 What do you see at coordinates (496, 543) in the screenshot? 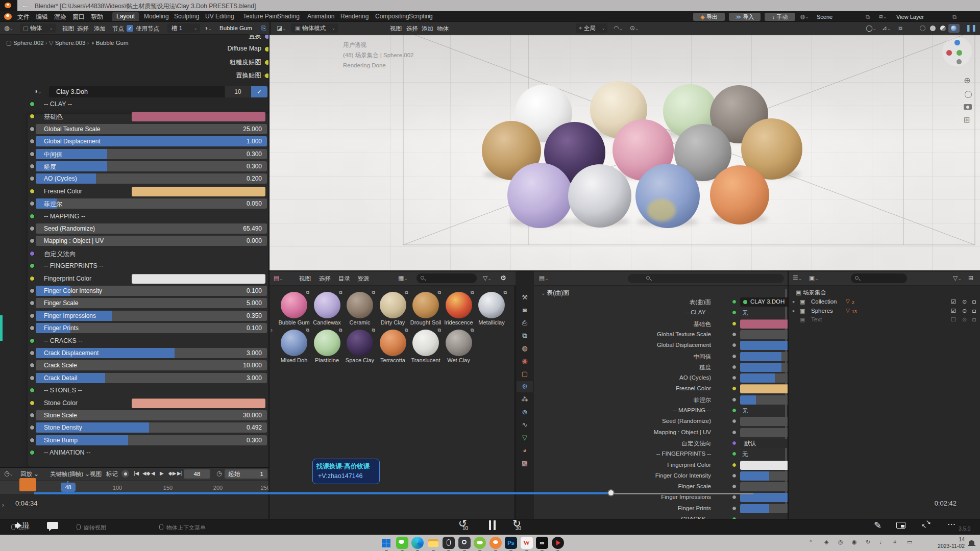
I see `taskbar-app-blender` at bounding box center [496, 543].